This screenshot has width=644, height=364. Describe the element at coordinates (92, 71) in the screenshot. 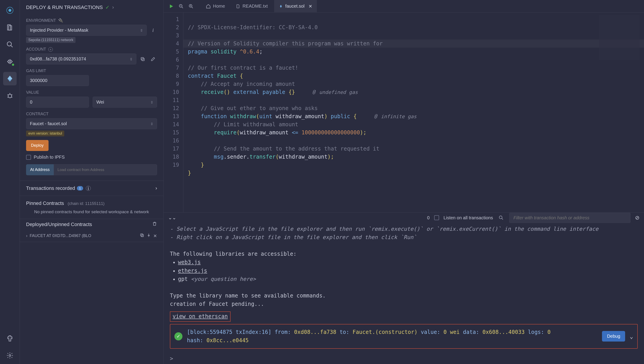

I see `gas-label: GAS LIMIT` at that location.